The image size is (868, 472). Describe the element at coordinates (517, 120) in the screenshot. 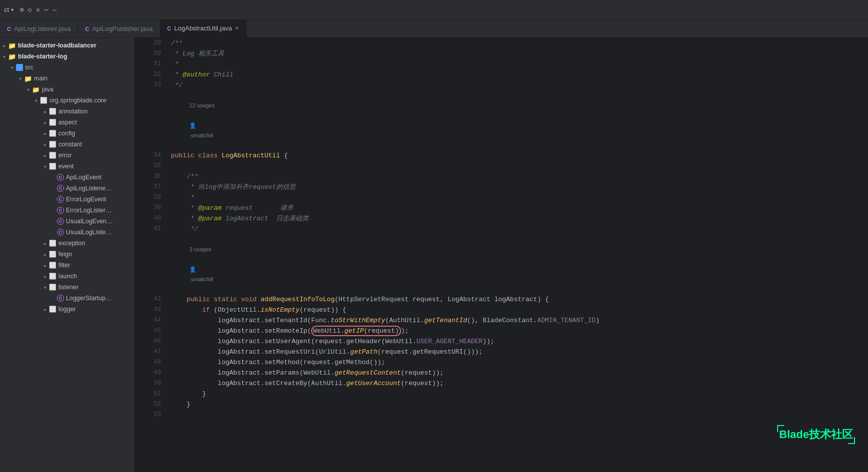

I see `usages-info: 12 usages 👤 smallchill` at that location.